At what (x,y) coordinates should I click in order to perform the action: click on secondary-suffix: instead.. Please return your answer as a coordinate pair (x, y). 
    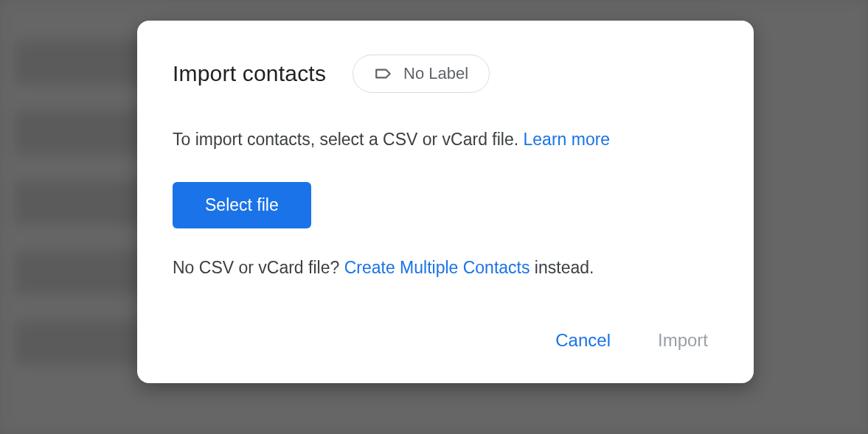
    Looking at the image, I should click on (562, 267).